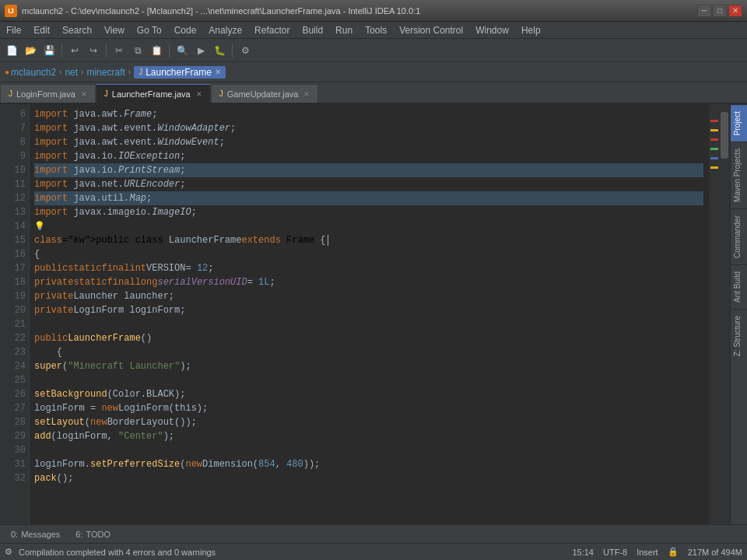  Describe the element at coordinates (704, 11) in the screenshot. I see `minimize-button: ─` at that location.